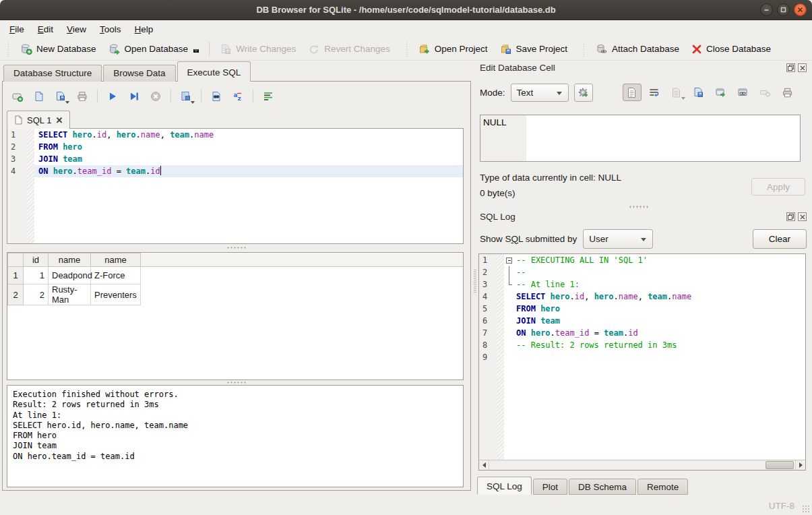 The image size is (812, 515). Describe the element at coordinates (639, 207) in the screenshot. I see `splitter-cell-log` at that location.